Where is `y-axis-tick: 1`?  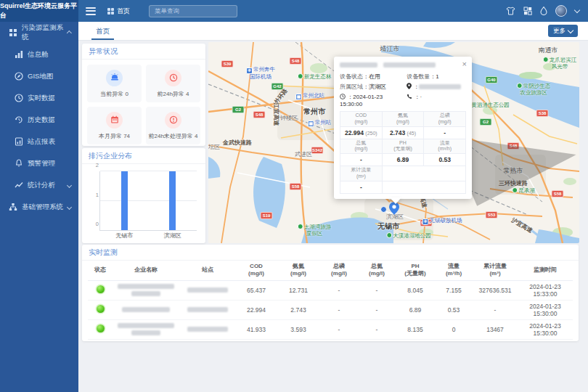 y-axis-tick: 1 is located at coordinates (94, 195).